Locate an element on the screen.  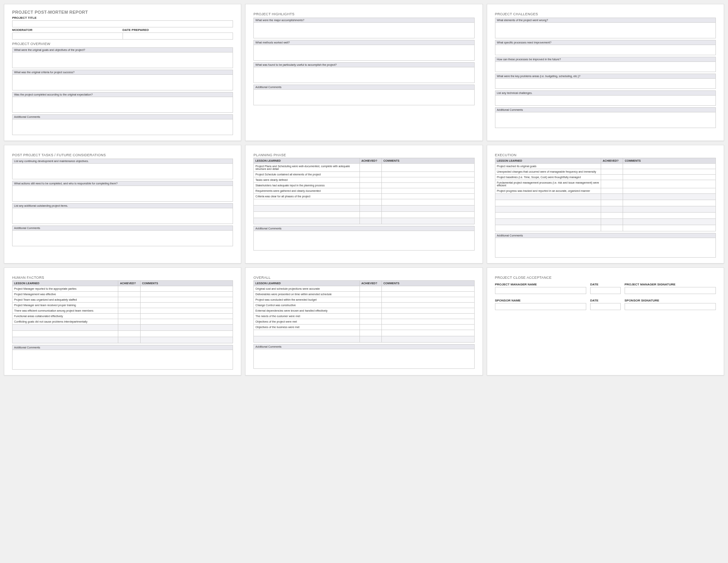
overview-q1-body is located at coordinates (123, 60).